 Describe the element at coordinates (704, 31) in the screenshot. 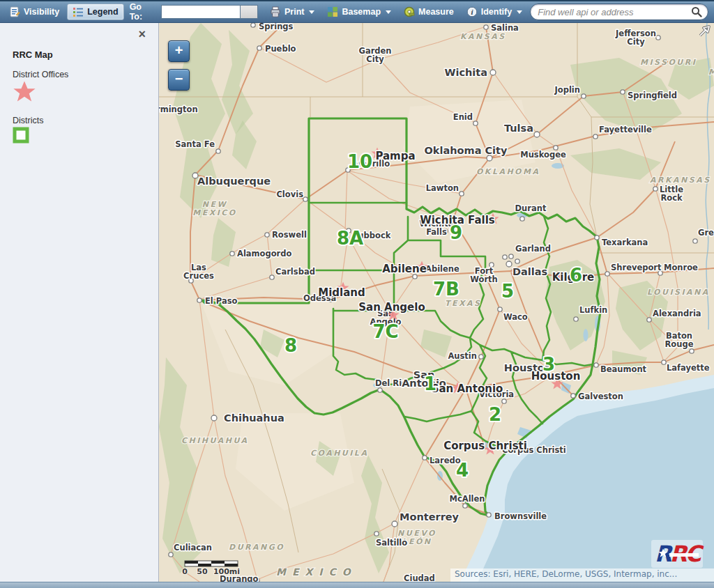

I see `expand-map-icon` at that location.